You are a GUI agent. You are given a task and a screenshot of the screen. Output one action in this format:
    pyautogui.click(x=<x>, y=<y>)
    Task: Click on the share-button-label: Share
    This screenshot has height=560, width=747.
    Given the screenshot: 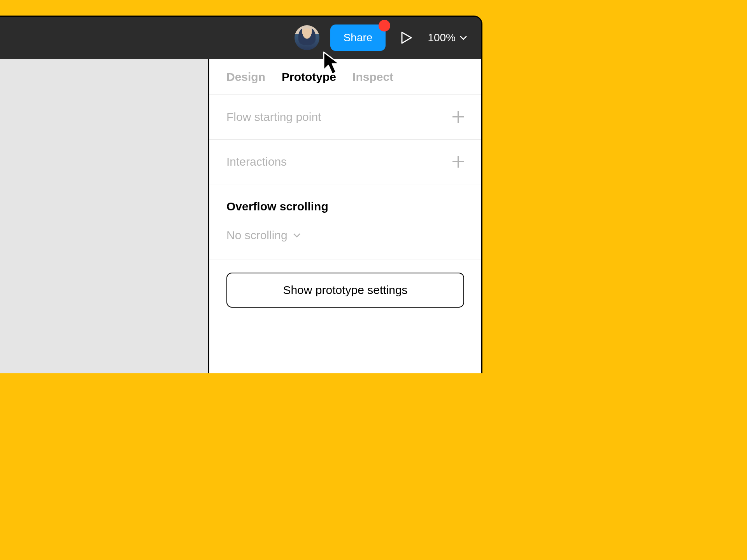 What is the action you would take?
    pyautogui.click(x=358, y=37)
    